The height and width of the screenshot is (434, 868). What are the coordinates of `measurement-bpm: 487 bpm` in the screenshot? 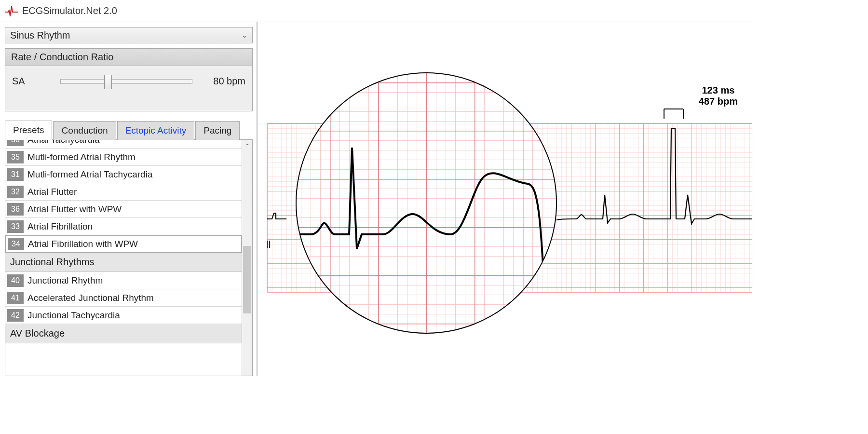 It's located at (719, 101).